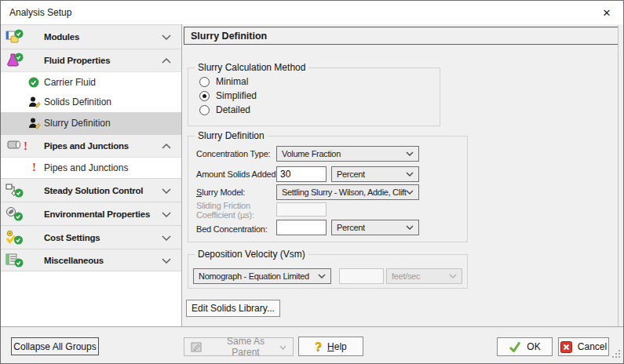 The image size is (624, 364). Describe the element at coordinates (221, 192) in the screenshot. I see `slurry-model-label: Slurry Model:` at that location.